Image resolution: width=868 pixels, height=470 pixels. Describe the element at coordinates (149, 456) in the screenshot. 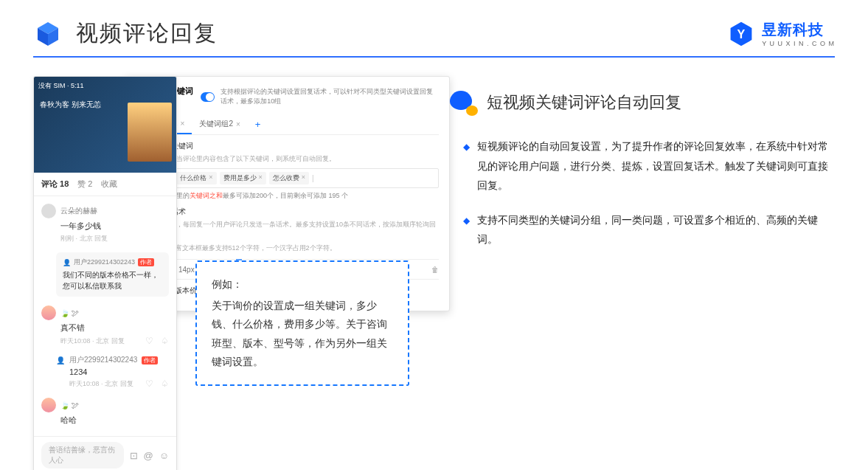

I see `mention-icon: @` at that location.